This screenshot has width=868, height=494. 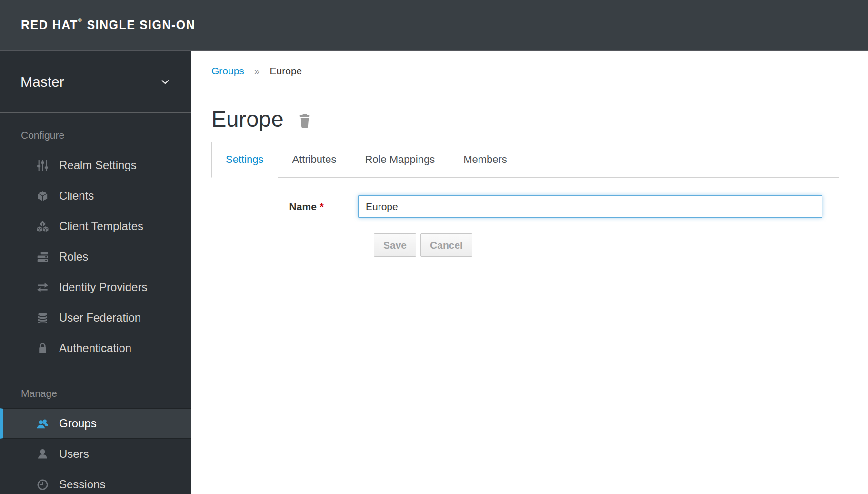 I want to click on section-label-configure: Configure, so click(x=95, y=135).